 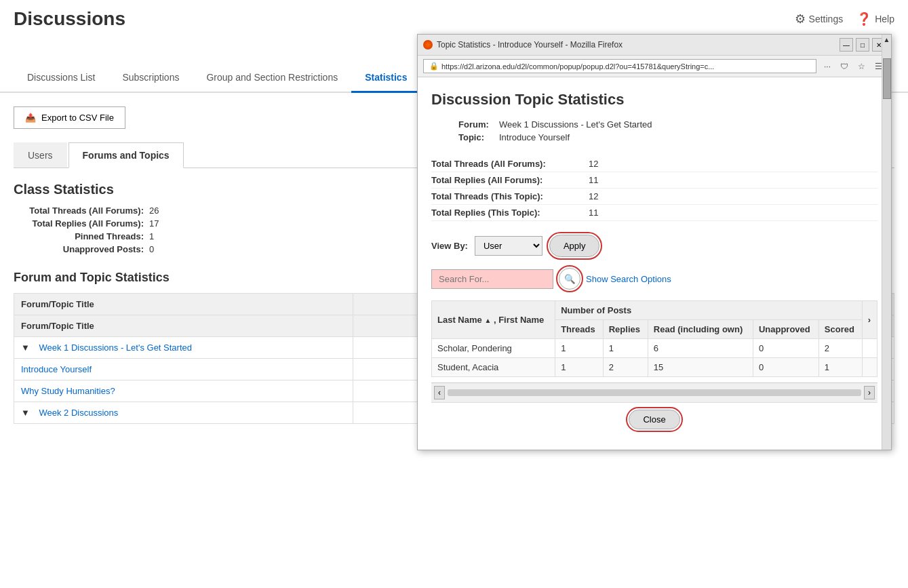 I want to click on search-options-link: Show Search Options, so click(x=629, y=279).